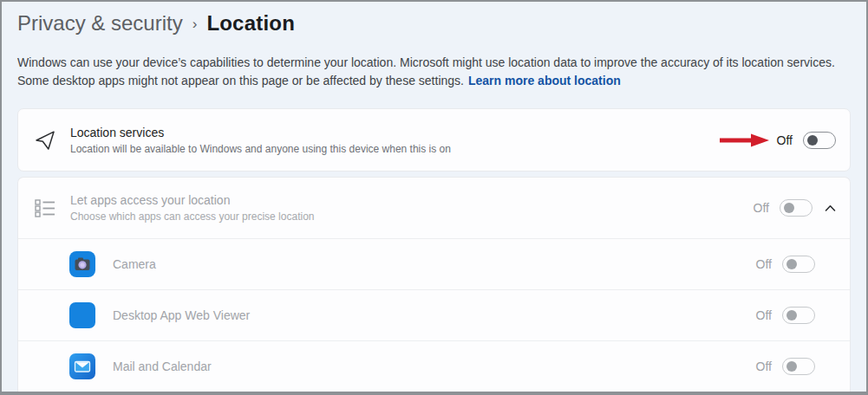 The width and height of the screenshot is (868, 395). Describe the element at coordinates (831, 208) in the screenshot. I see `chevron-up-icon` at that location.